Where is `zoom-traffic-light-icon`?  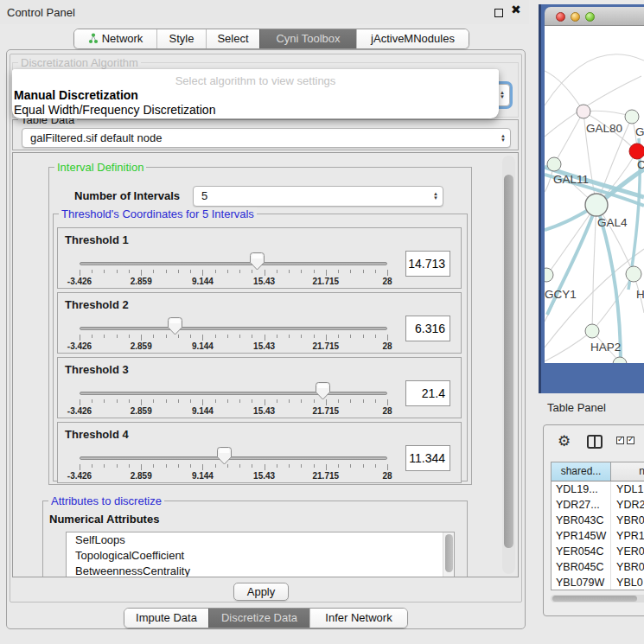 zoom-traffic-light-icon is located at coordinates (590, 17).